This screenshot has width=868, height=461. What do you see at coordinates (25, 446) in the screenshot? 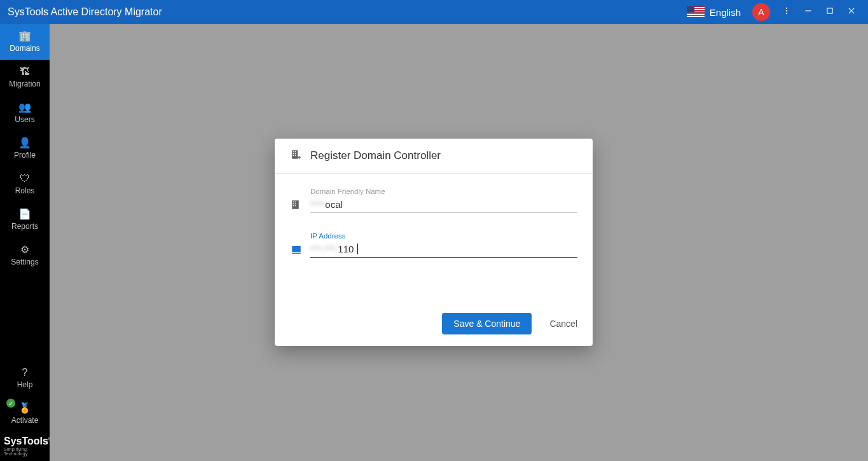
I see `brand: SysTools® Simplifying Technology` at bounding box center [25, 446].